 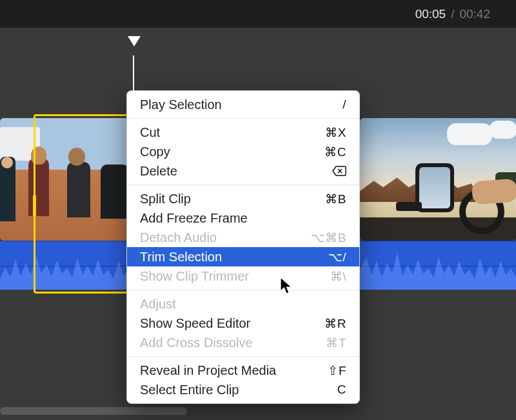 I want to click on timecode-current: 00:05, so click(x=431, y=14).